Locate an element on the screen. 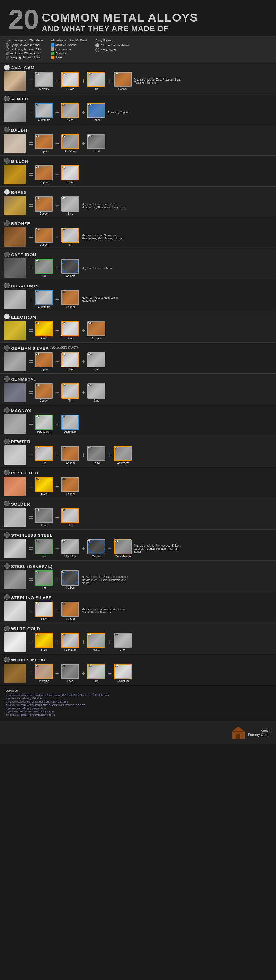 This screenshot has height=980, width=276. alloy-section-gunmetal: GUNMETAL=CuCopper+SnTin+ZnZinc is located at coordinates (138, 389).